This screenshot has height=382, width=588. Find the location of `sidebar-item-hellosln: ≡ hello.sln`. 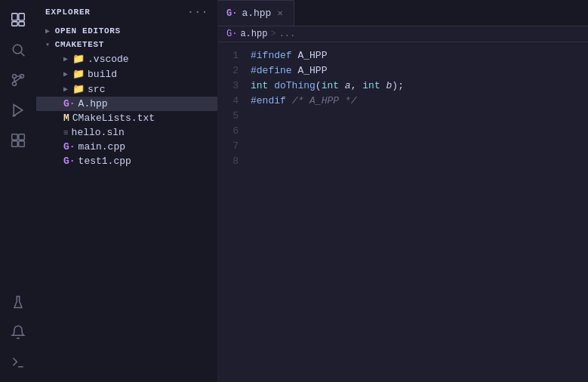

sidebar-item-hellosln: ≡ hello.sln is located at coordinates (127, 133).